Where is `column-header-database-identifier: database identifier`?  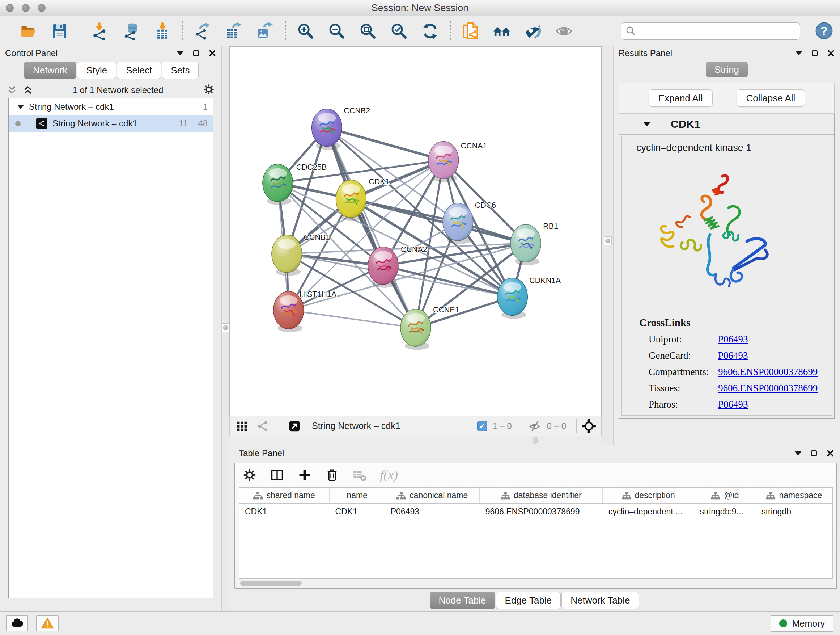
column-header-database-identifier: database identifier is located at coordinates (541, 496).